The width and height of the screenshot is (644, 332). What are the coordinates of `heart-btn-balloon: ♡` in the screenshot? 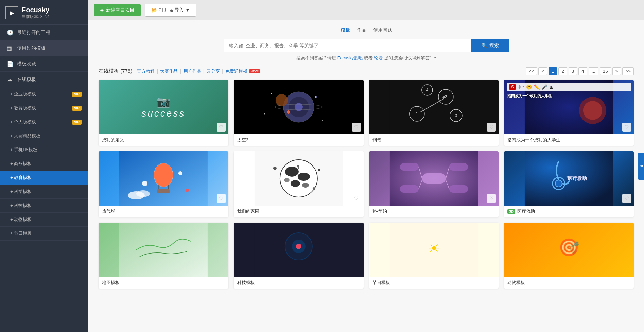 It's located at (221, 198).